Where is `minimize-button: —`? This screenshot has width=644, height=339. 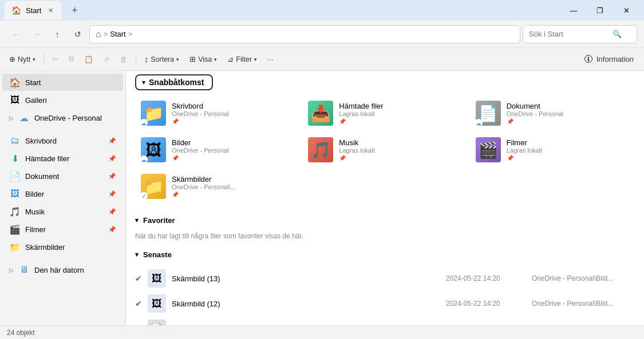
minimize-button: — is located at coordinates (574, 10).